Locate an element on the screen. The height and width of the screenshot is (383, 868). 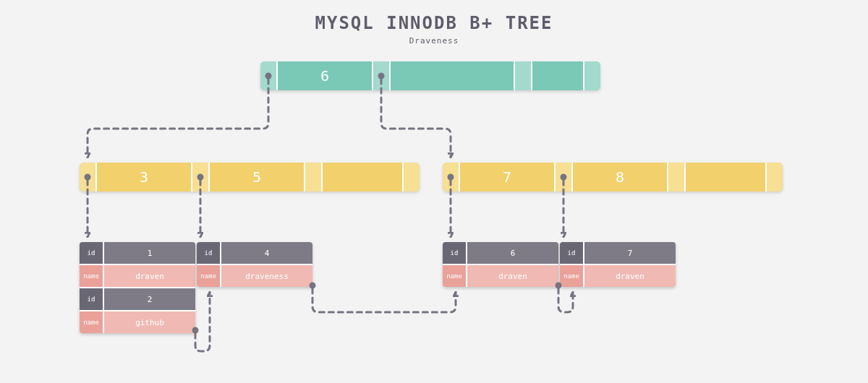
leaf1a-id-label: id is located at coordinates (92, 253).